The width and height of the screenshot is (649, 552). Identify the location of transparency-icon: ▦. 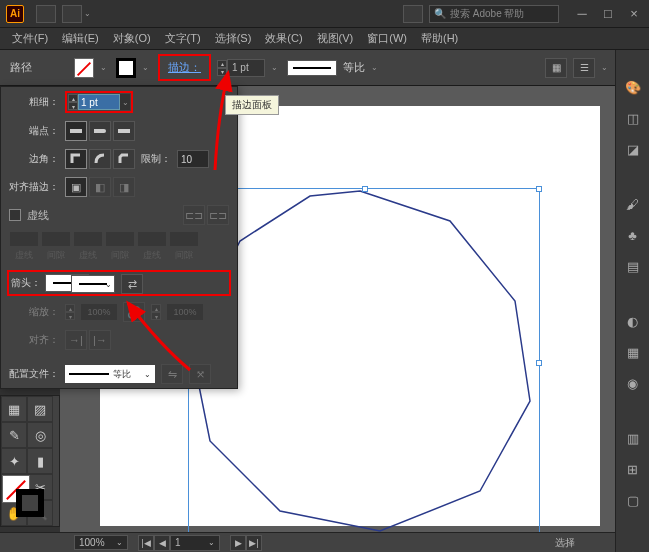
(633, 352).